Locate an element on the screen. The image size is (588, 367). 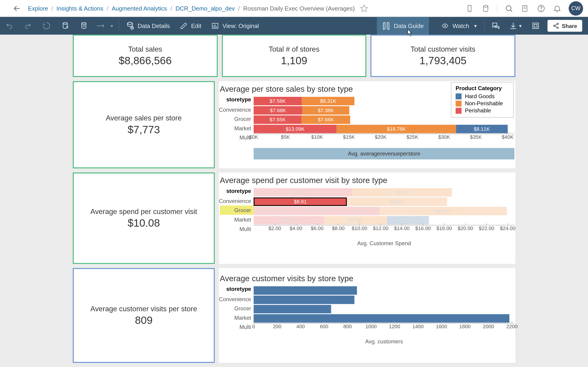
help-icon is located at coordinates (541, 8).